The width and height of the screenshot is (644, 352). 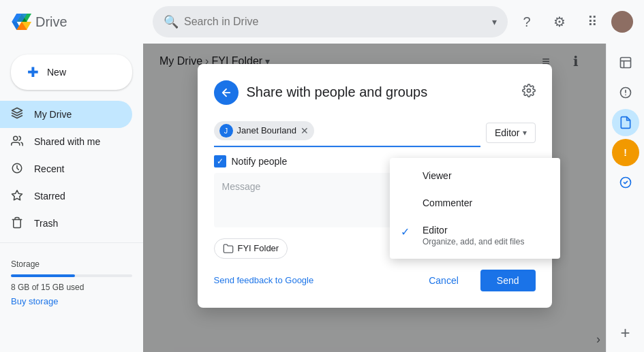 I want to click on sidebar-item-shared: Shared with me, so click(x=66, y=142).